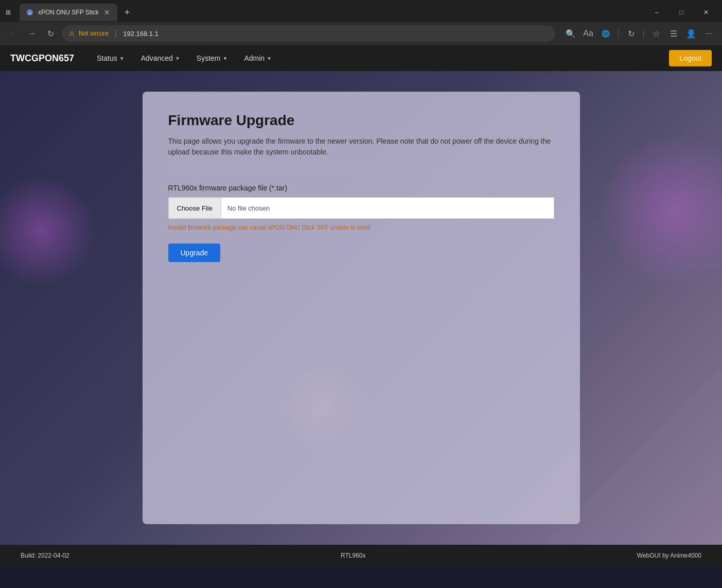  Describe the element at coordinates (379, 58) in the screenshot. I see `nav-menu: Status ▼ Advanced ▼ System ▼ Admin ▼` at that location.